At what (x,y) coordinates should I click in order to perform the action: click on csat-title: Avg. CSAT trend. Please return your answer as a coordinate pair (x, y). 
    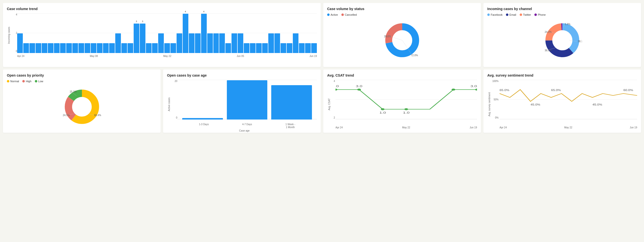
    Looking at the image, I should click on (402, 75).